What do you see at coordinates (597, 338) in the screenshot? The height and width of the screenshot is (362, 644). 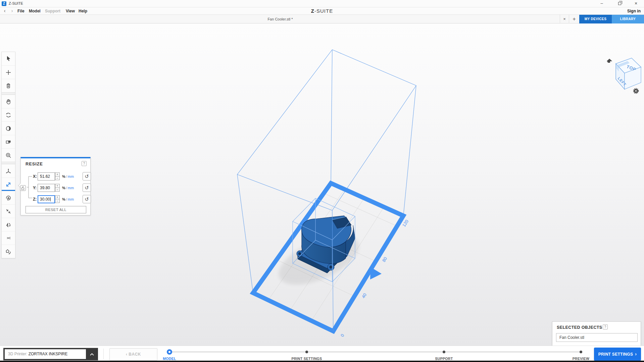 I see `selected-object-item: Fan Cooler.stl` at bounding box center [597, 338].